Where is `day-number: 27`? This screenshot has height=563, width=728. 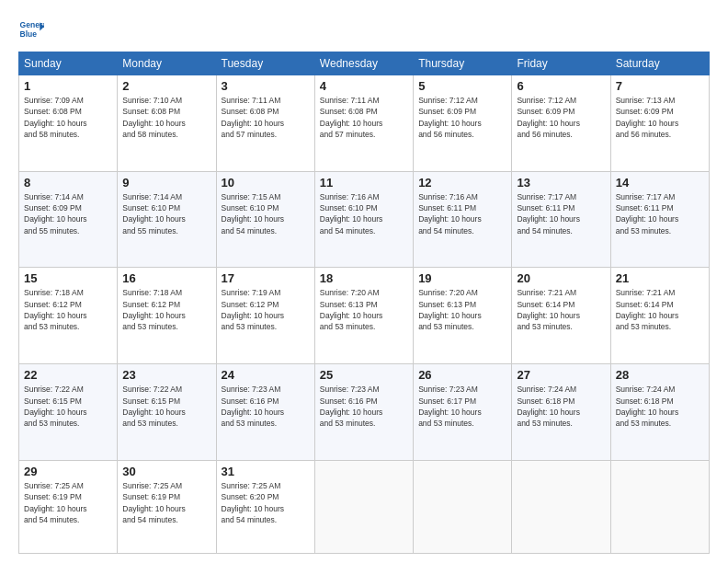 day-number: 27 is located at coordinates (561, 375).